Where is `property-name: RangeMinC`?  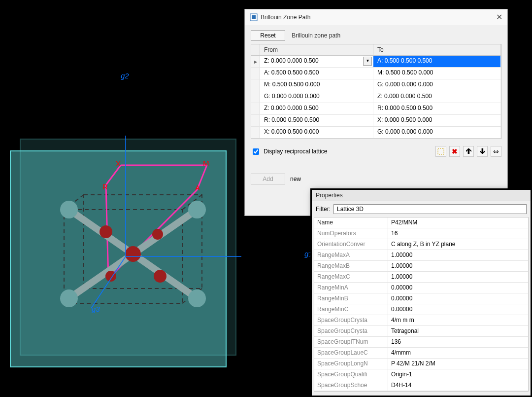 property-name: RangeMinC is located at coordinates (351, 310).